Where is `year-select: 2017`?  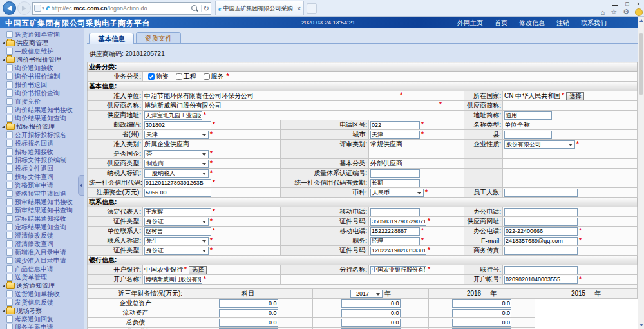
year-select: 2017 is located at coordinates (366, 294).